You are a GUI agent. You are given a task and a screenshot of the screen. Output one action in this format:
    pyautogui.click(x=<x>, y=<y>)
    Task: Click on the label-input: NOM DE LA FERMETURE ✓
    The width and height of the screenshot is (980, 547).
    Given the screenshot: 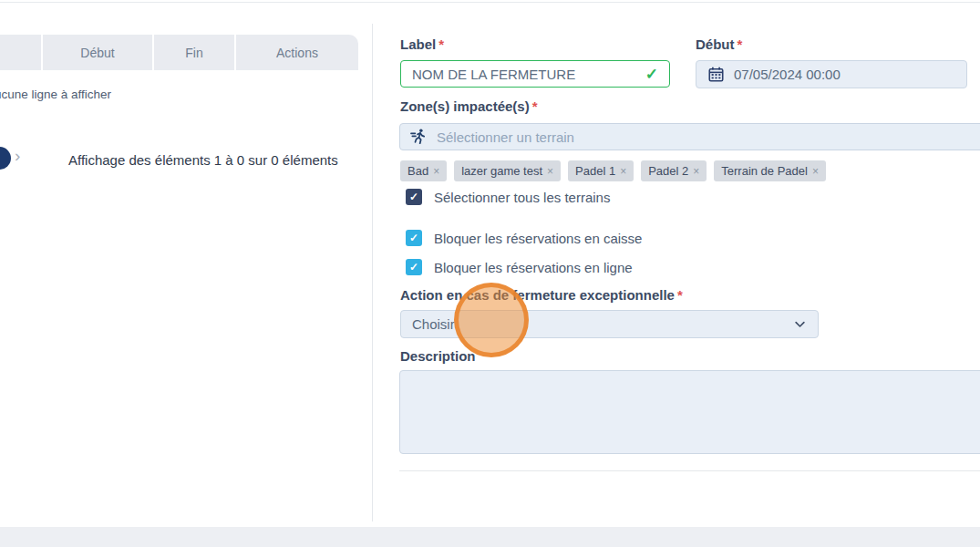 What is the action you would take?
    pyautogui.click(x=535, y=74)
    